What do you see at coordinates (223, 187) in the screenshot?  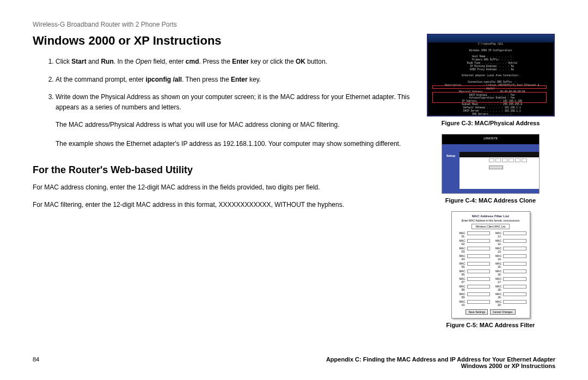 I see `body-paragraph-1: For MAC address cloning, enter the 12-di…` at bounding box center [223, 187].